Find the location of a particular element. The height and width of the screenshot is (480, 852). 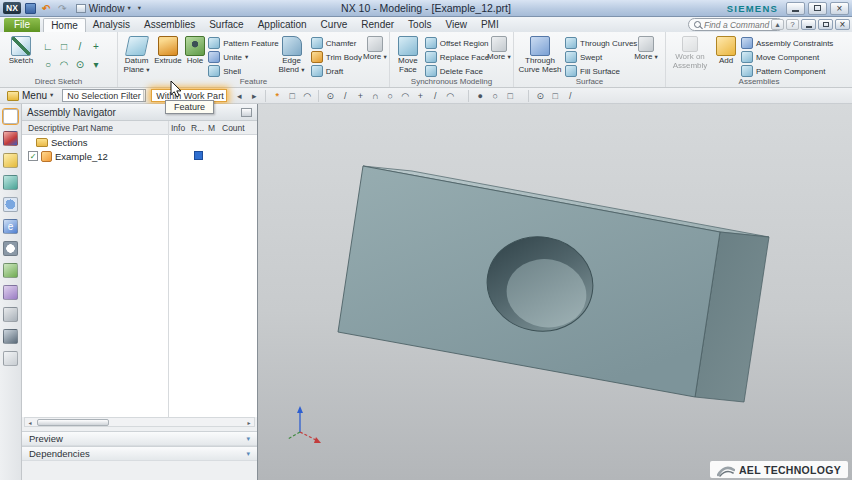

hd3d-tools-icon is located at coordinates (10, 204).